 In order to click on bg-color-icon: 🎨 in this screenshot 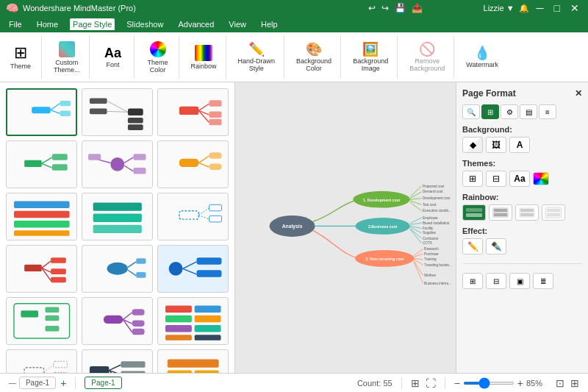, I will do `click(314, 49)`.